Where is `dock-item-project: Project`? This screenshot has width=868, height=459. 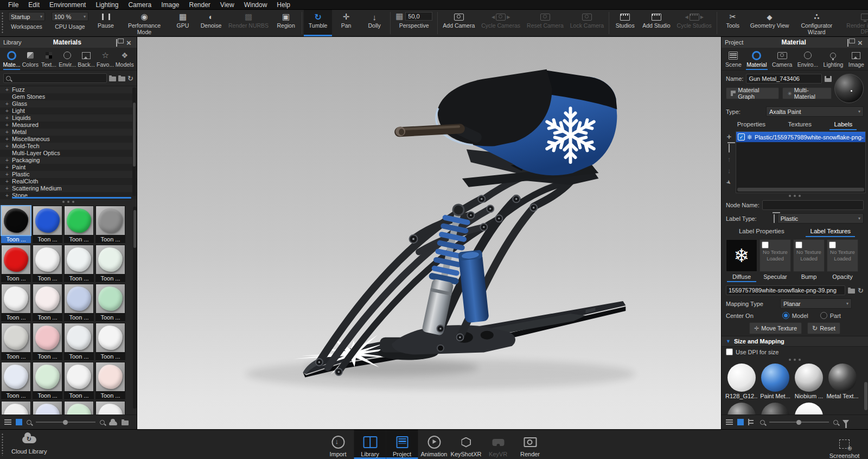 dock-item-project: Project is located at coordinates (403, 444).